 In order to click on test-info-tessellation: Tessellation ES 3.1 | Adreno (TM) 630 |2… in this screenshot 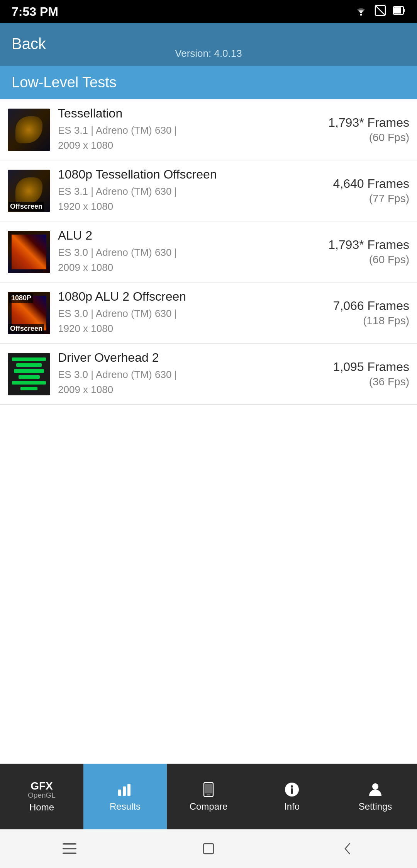, I will do `click(191, 130)`.